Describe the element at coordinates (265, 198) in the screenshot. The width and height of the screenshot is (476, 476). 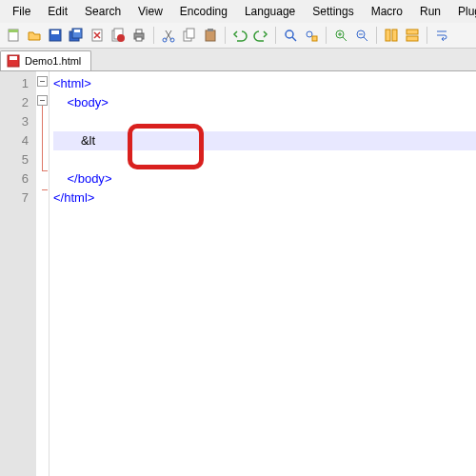
I see `code-line: </html>` at that location.